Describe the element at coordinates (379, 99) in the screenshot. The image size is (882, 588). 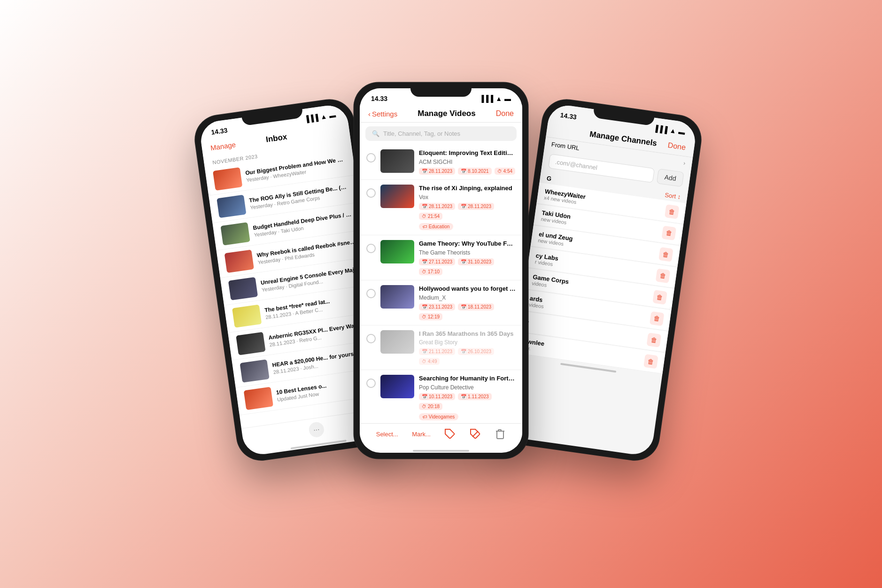
I see `time-center: 14.33` at that location.